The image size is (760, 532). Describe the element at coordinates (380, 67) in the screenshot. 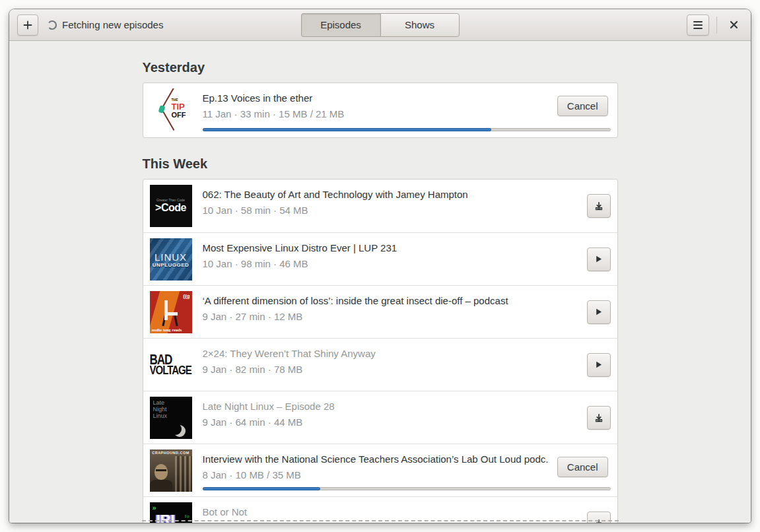

I see `section-heading: Yesterday` at that location.